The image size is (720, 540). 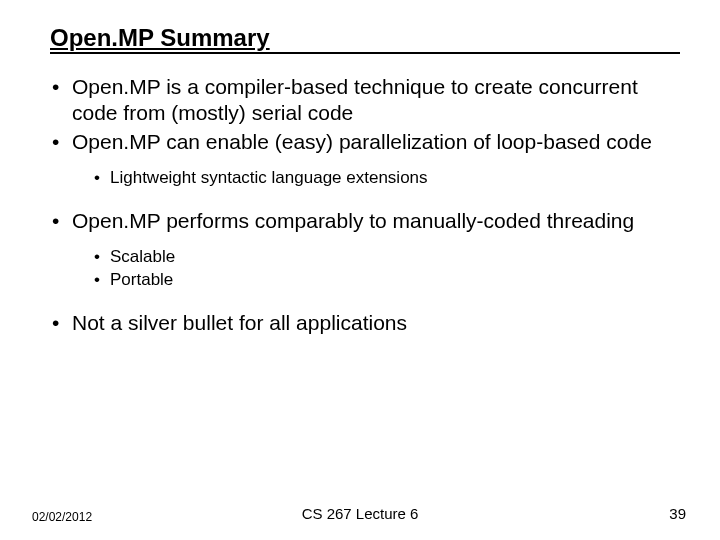 I want to click on sub-bullet-item: Scalable, so click(x=382, y=258).